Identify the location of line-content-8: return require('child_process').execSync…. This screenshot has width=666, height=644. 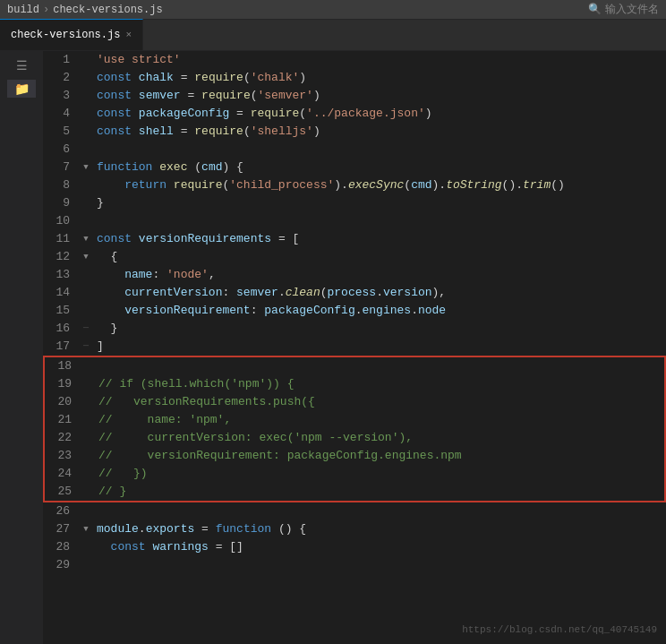
(380, 185).